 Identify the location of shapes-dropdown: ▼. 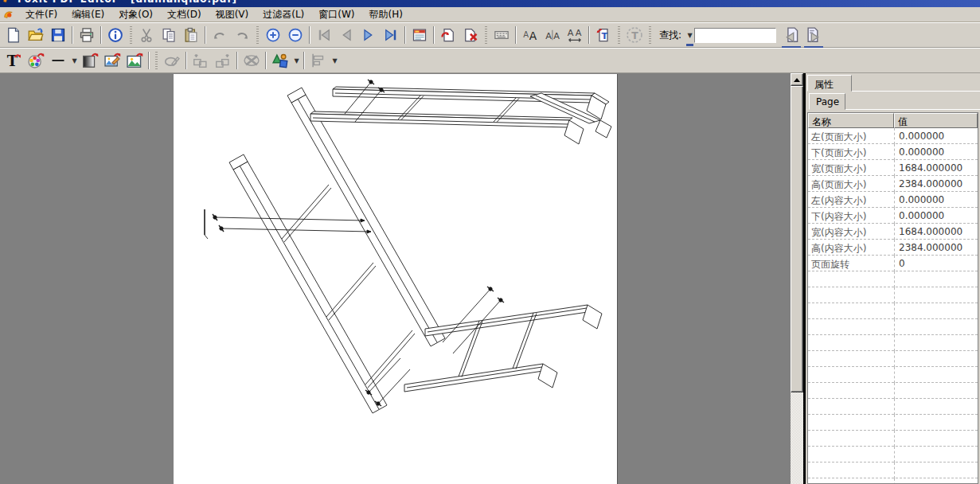
(296, 60).